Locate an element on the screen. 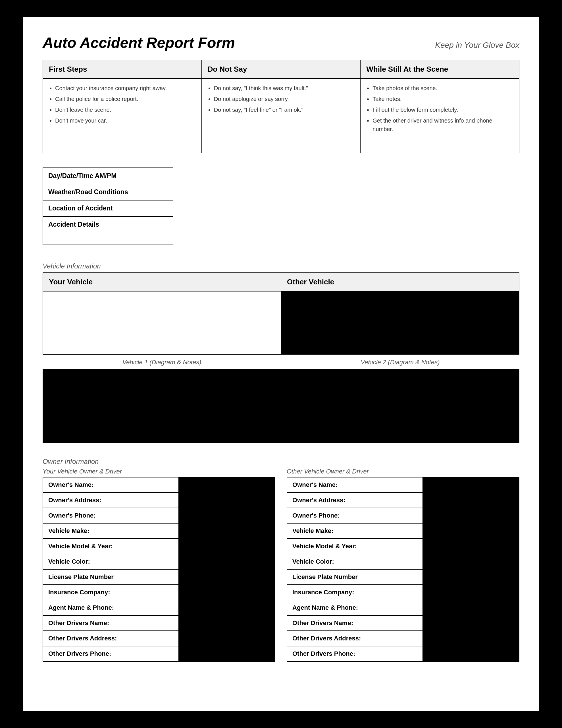  vehicle1-diagram-label: Vehicle 1 (Diagram & Notes) is located at coordinates (162, 362).